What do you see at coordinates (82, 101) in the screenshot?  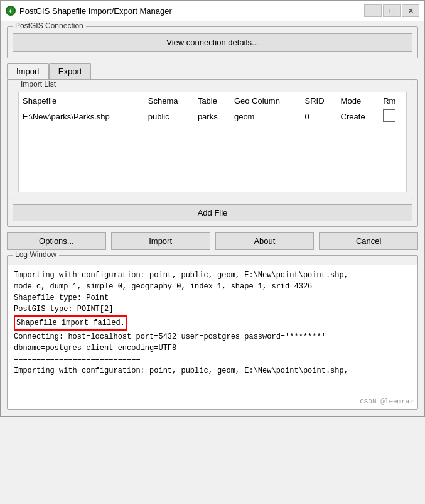 I see `col-shapefile: Shapefile` at bounding box center [82, 101].